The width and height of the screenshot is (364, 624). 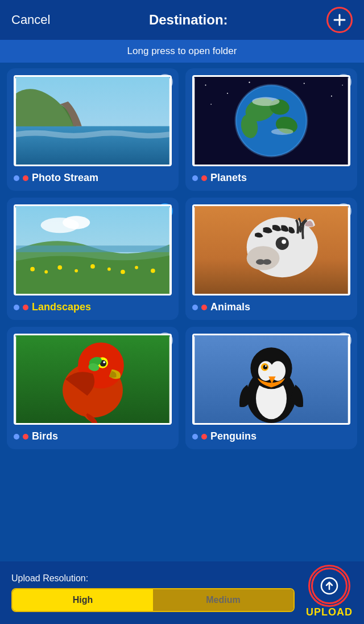 What do you see at coordinates (26, 178) in the screenshot?
I see `dot-red` at bounding box center [26, 178].